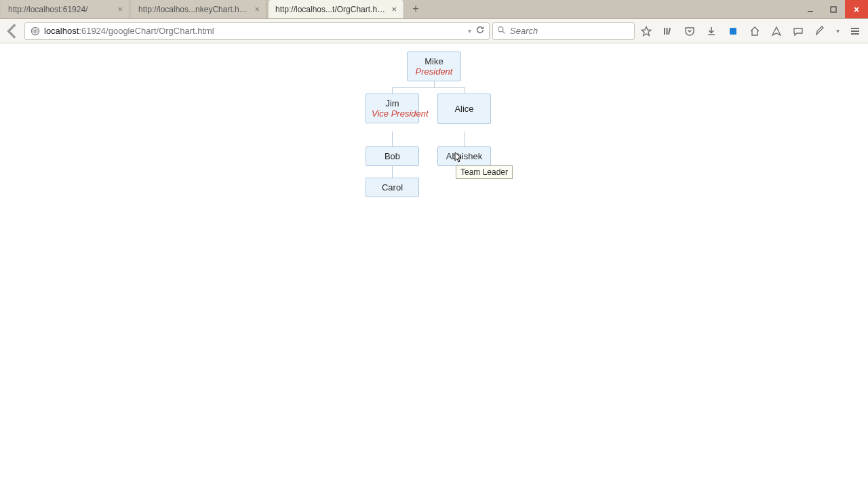  What do you see at coordinates (733, 31) in the screenshot?
I see `extension-blue-icon` at bounding box center [733, 31].